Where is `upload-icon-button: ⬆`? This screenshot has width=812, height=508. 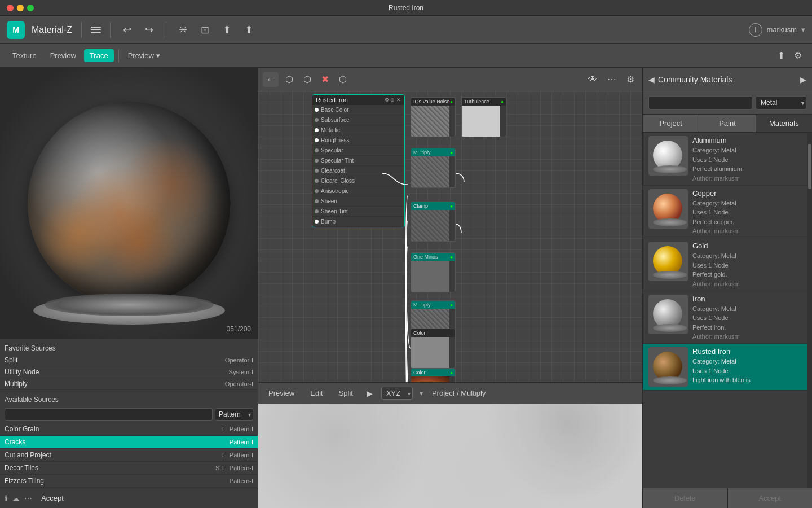 upload-icon-button: ⬆ is located at coordinates (782, 55).